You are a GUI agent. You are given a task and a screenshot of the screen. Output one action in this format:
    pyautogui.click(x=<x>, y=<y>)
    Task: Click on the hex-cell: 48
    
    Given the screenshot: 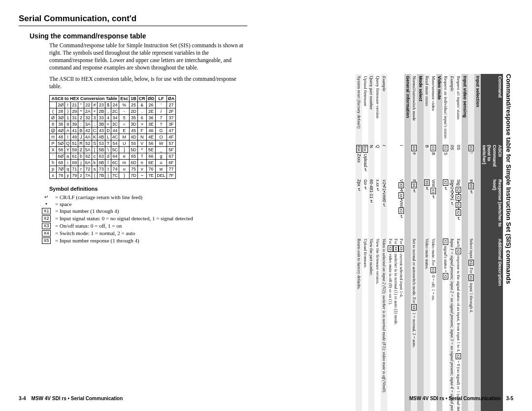 What is the action you would take?
    pyautogui.click(x=61, y=137)
    